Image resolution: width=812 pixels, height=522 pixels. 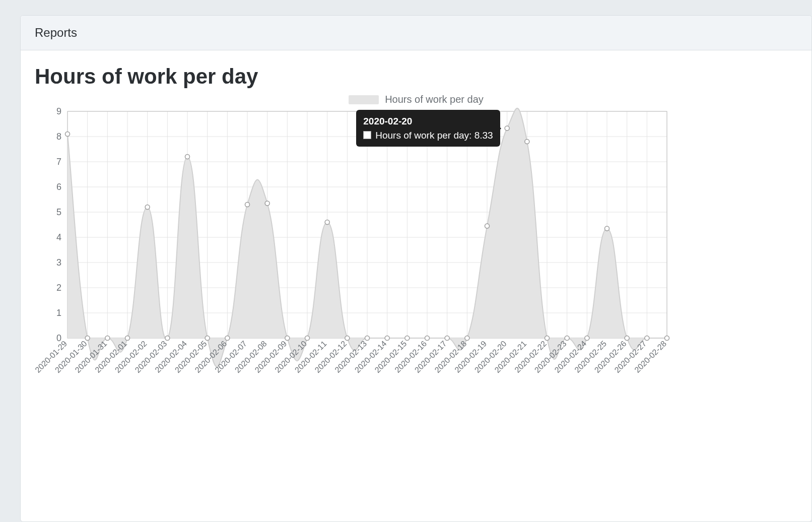 What do you see at coordinates (59, 237) in the screenshot?
I see `y-tick-label: 4` at bounding box center [59, 237].